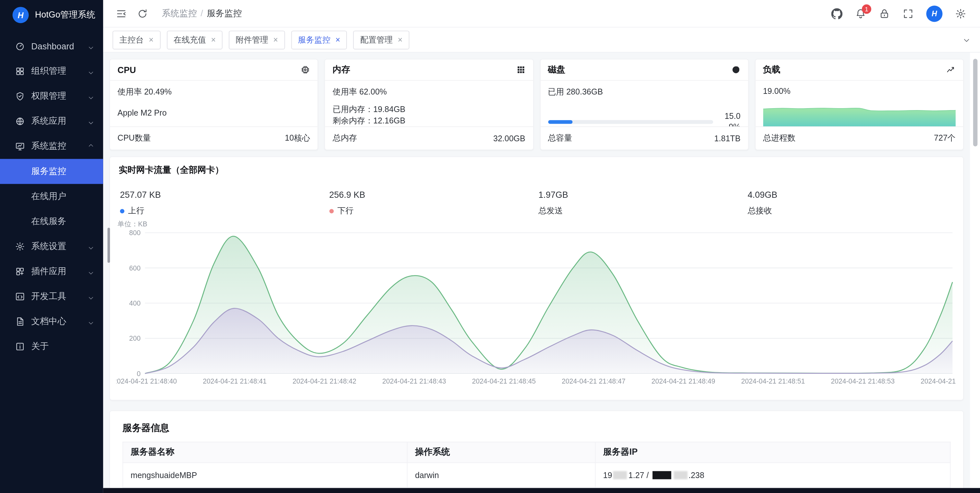 The height and width of the screenshot is (493, 980). What do you see at coordinates (40, 347) in the screenshot?
I see `sidebar-item-label: 关于` at bounding box center [40, 347].